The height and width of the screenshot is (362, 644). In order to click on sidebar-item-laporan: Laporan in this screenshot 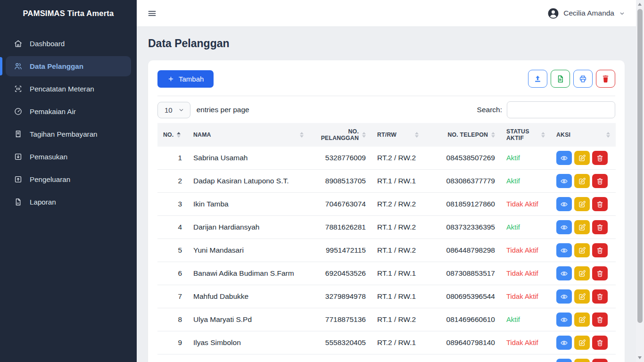, I will do `click(68, 202)`.